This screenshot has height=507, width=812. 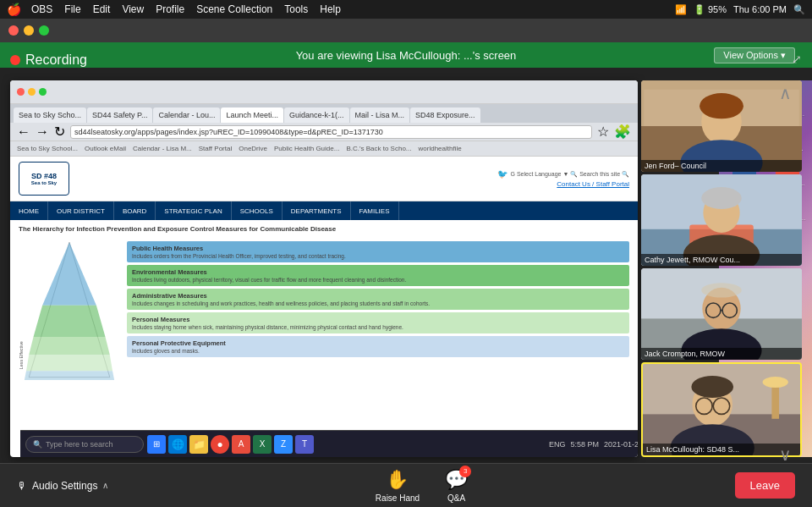 I want to click on nav-district: OUR DISTRICT, so click(x=81, y=211).